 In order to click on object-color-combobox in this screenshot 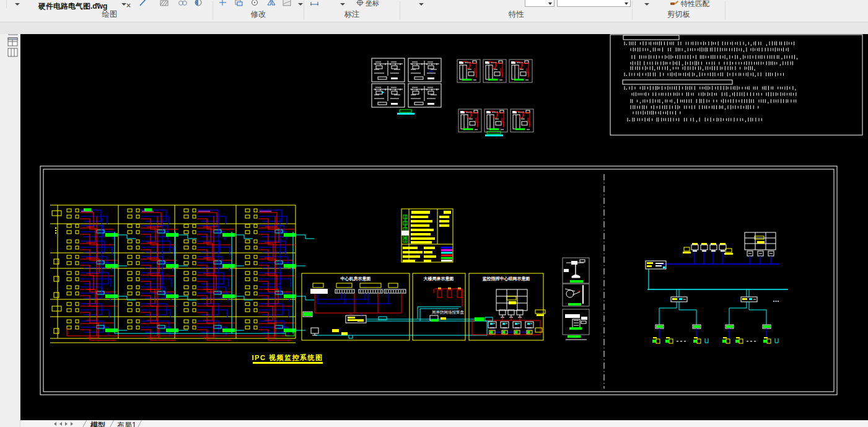, I will do `click(540, 4)`.